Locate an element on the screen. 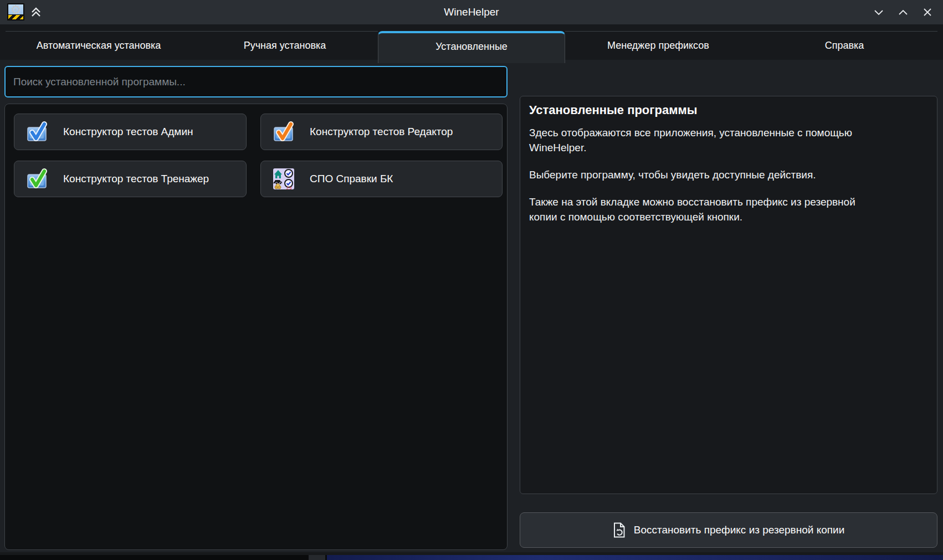  board-green-check-icon is located at coordinates (37, 179).